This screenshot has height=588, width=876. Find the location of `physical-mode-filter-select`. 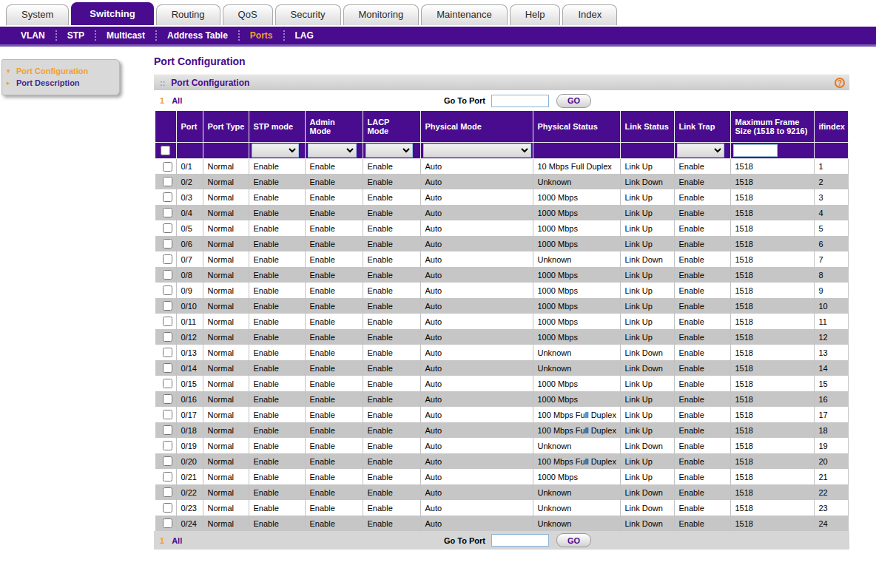

physical-mode-filter-select is located at coordinates (477, 151).